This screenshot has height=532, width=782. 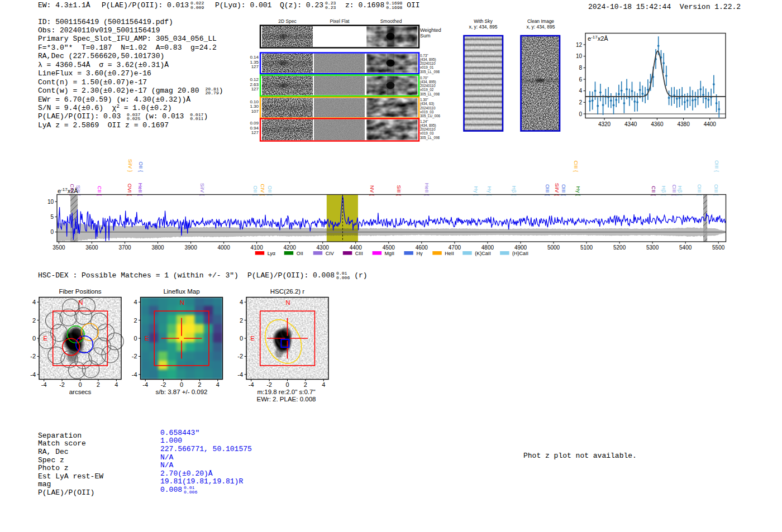 What do you see at coordinates (359, 253) in the screenshot?
I see `svg-text: CIII` at bounding box center [359, 253].